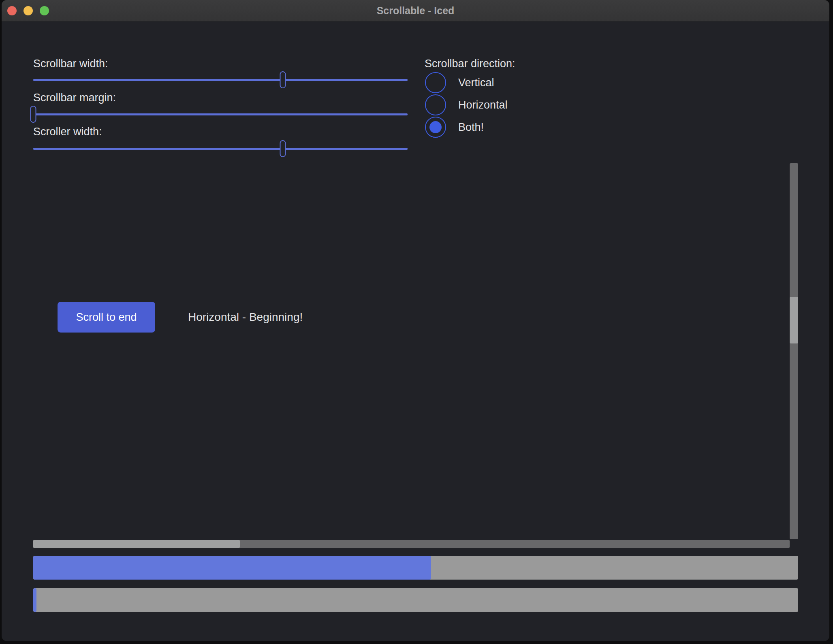 Image resolution: width=833 pixels, height=644 pixels. What do you see at coordinates (106, 317) in the screenshot?
I see `scroll-to-end-button: Scroll to end` at bounding box center [106, 317].